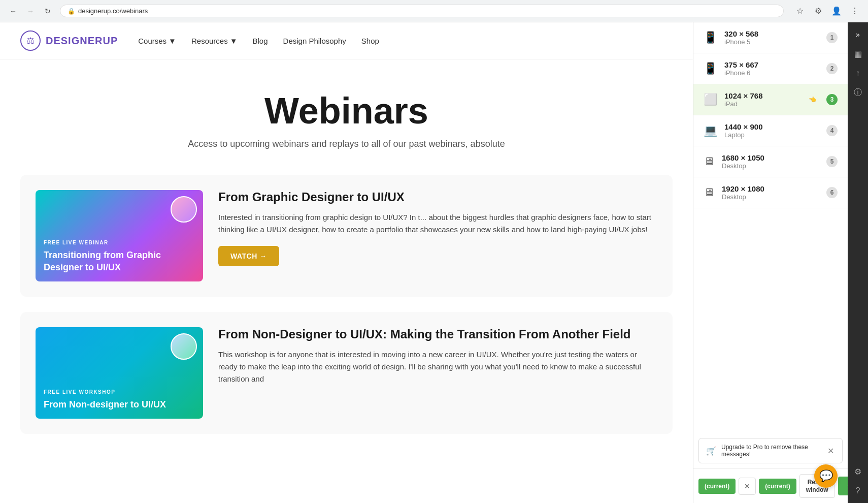 This screenshot has height=503, width=868. What do you see at coordinates (259, 41) in the screenshot?
I see `nav-links: Courses ▼ Resources ▼ Blog Design Philos…` at bounding box center [259, 41].